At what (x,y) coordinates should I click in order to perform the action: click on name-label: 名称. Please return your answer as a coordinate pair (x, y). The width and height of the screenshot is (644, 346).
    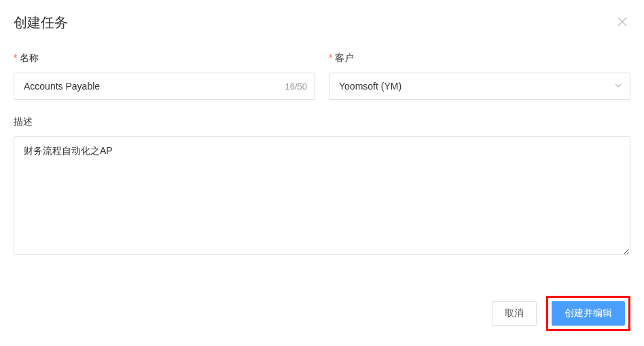
    Looking at the image, I should click on (164, 58).